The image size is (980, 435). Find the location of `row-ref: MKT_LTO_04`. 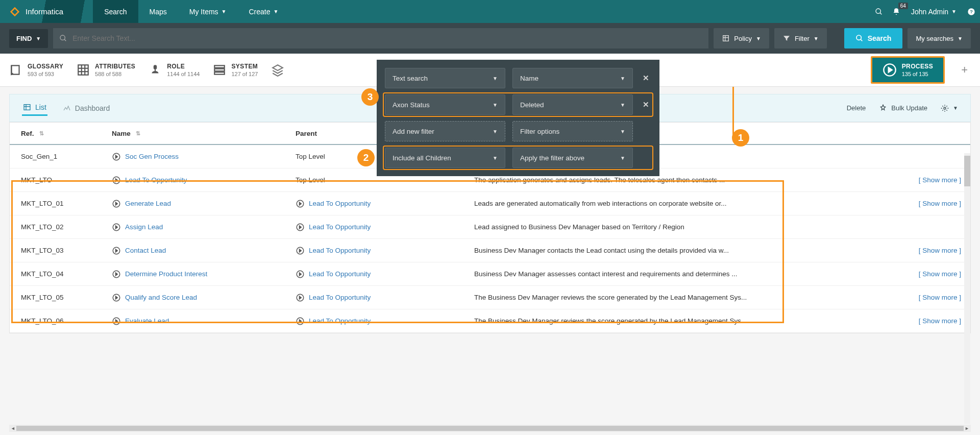

row-ref: MKT_LTO_04 is located at coordinates (61, 274).